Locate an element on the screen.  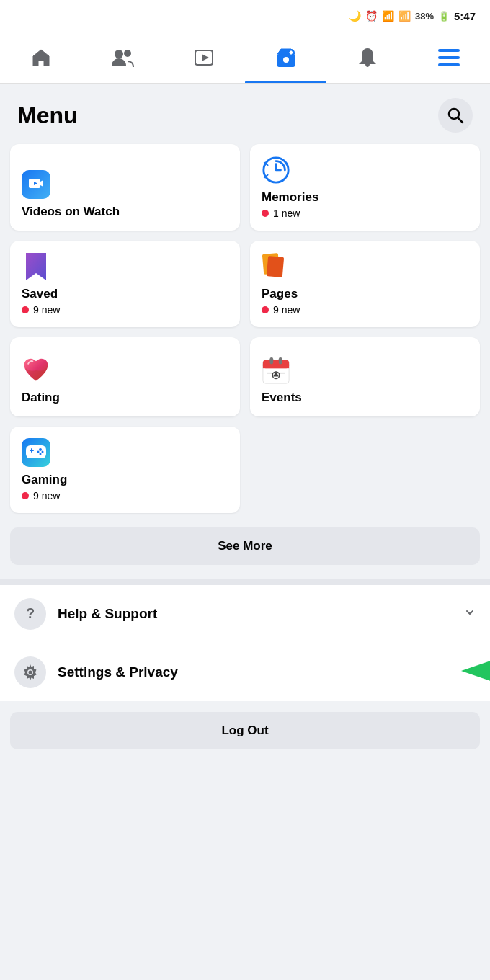
videos-on-watch-card: Videos on Watch is located at coordinates (125, 187).